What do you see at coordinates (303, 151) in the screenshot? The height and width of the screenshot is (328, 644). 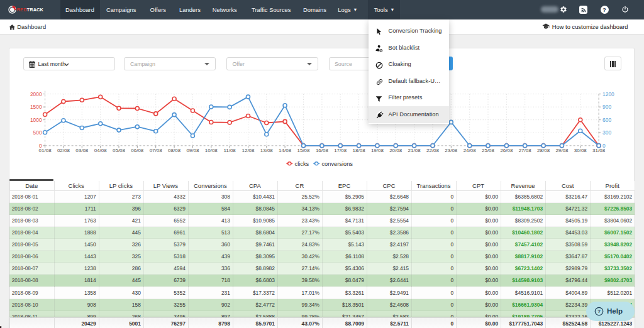 I see `svg-text: 15/08` at bounding box center [303, 151].